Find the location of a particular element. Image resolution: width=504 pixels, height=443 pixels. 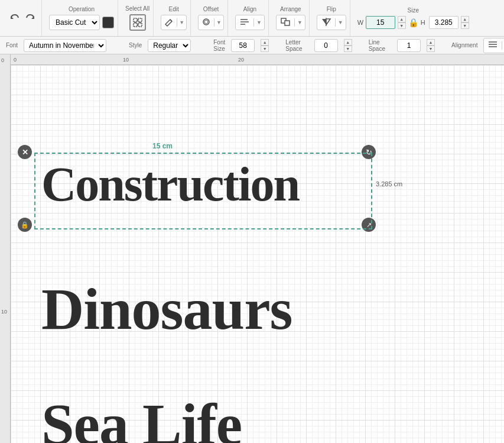

height-down-button: ▼ is located at coordinates (465, 26).